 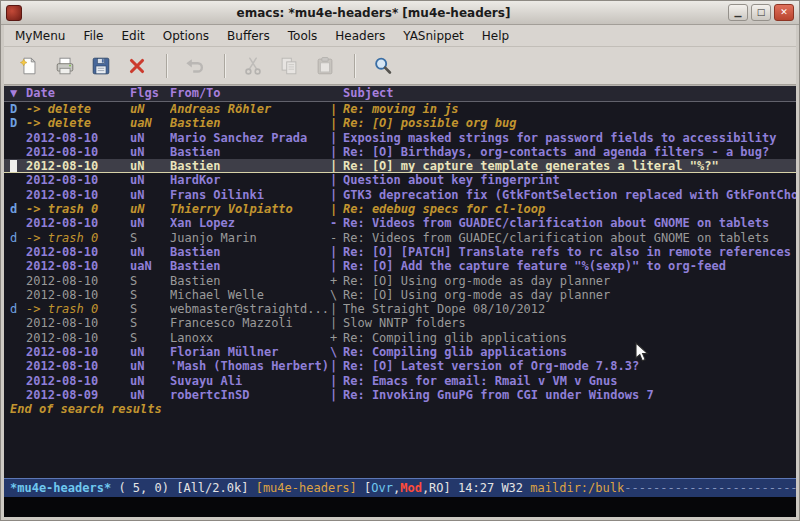 I want to click on column-header-subject: Subject, so click(x=570, y=94).